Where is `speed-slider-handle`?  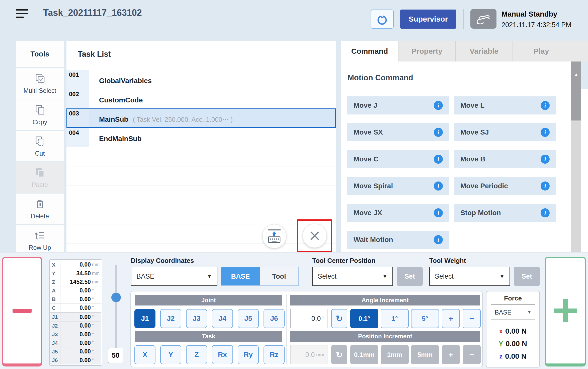 speed-slider-handle is located at coordinates (116, 297).